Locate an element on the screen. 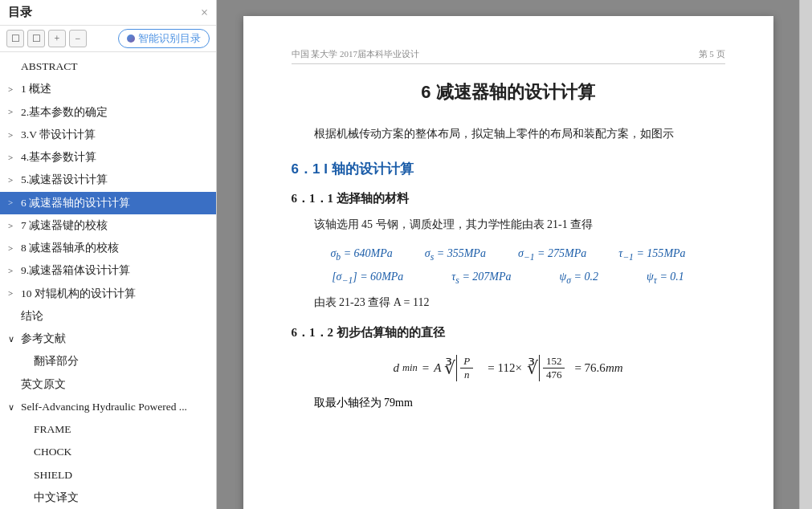 The width and height of the screenshot is (812, 509). nav-label-ch7: 7 减速器键的校核 is located at coordinates (114, 226).